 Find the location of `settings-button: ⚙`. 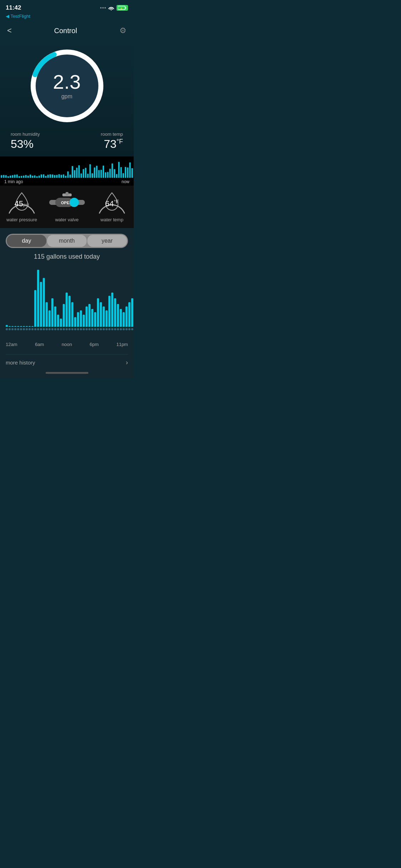

settings-button: ⚙ is located at coordinates (123, 31).